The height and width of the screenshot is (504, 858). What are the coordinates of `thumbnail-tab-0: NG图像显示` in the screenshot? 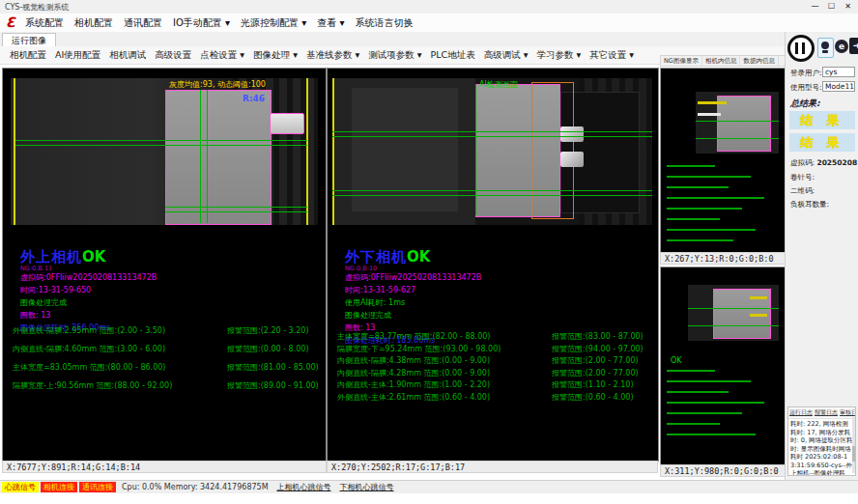 It's located at (682, 61).